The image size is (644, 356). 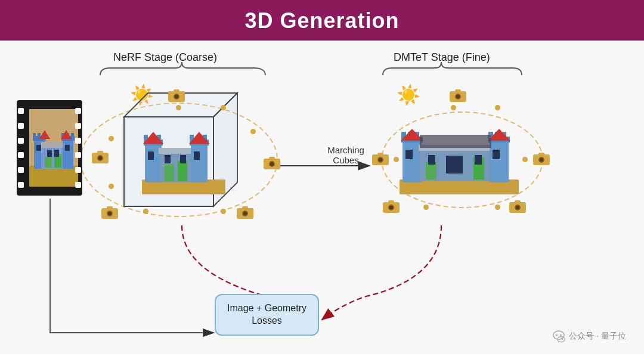 What do you see at coordinates (177, 98) in the screenshot?
I see `nerf-camera-top` at bounding box center [177, 98].